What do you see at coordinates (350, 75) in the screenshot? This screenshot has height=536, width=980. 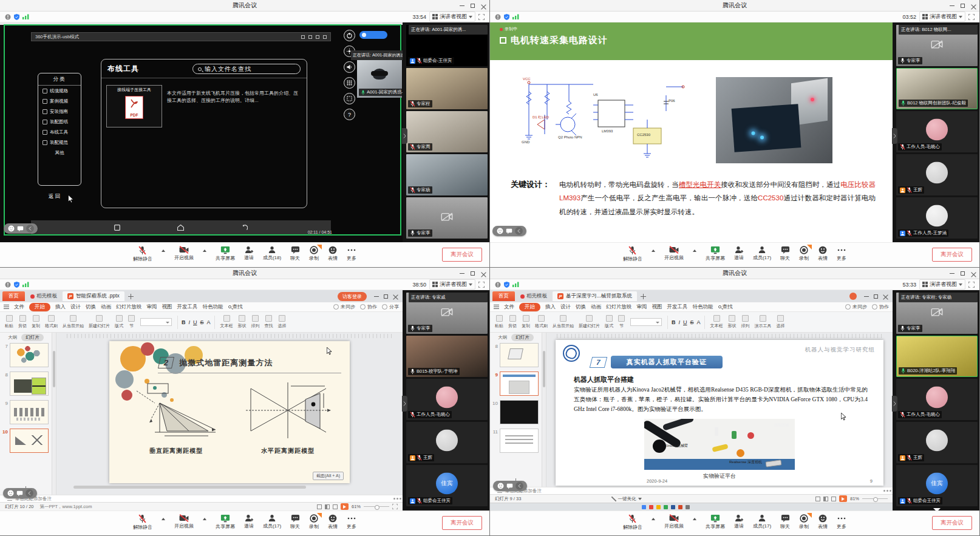 I see `floating-circle-toolbar: ?` at bounding box center [350, 75].